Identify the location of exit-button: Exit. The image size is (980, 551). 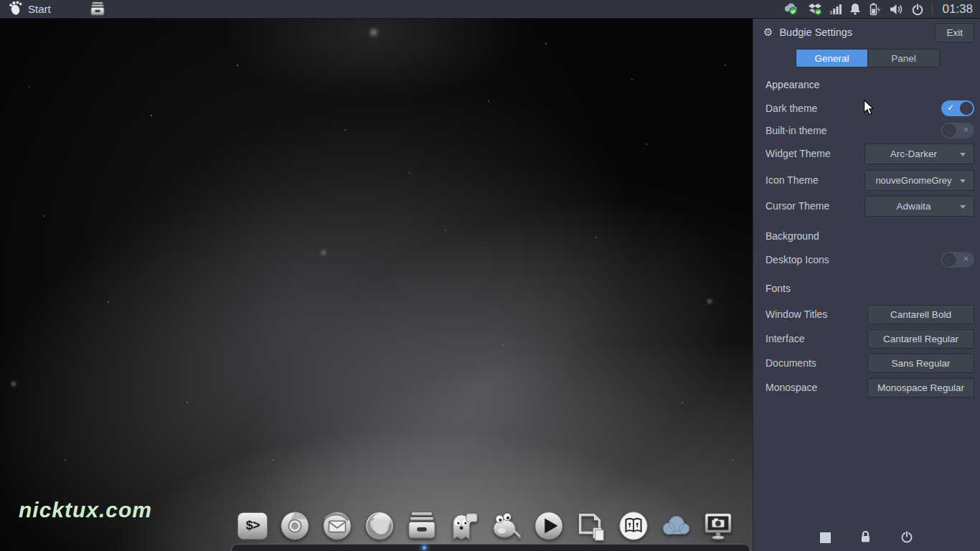
(954, 33).